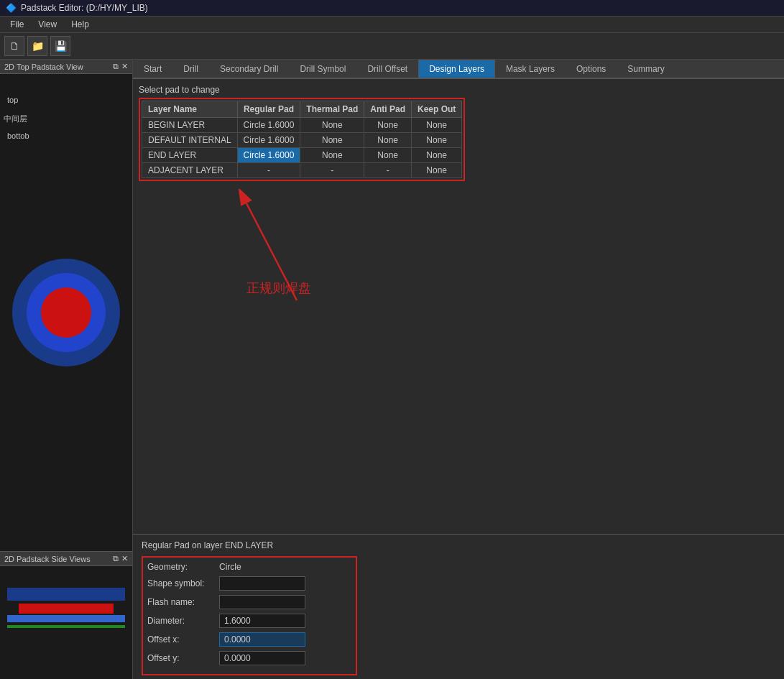  I want to click on layer-name-end: END LAYER, so click(190, 155).